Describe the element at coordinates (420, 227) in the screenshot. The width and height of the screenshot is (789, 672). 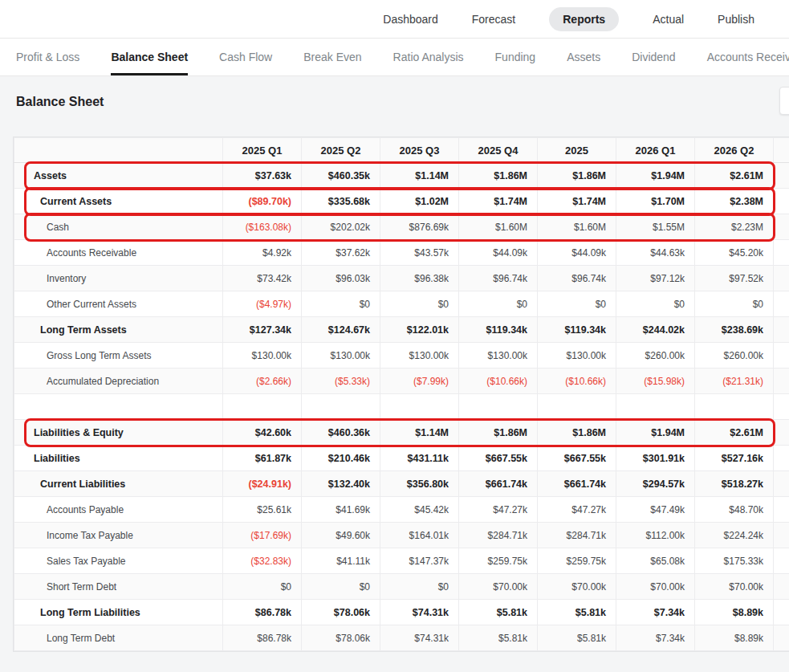
I see `cell-value: $876.69k` at that location.